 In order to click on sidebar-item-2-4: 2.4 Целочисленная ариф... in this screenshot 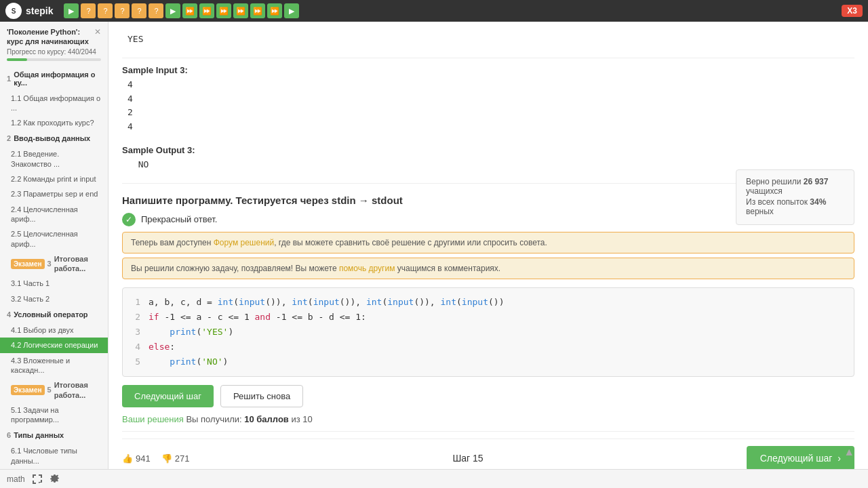, I will do `click(54, 214)`.